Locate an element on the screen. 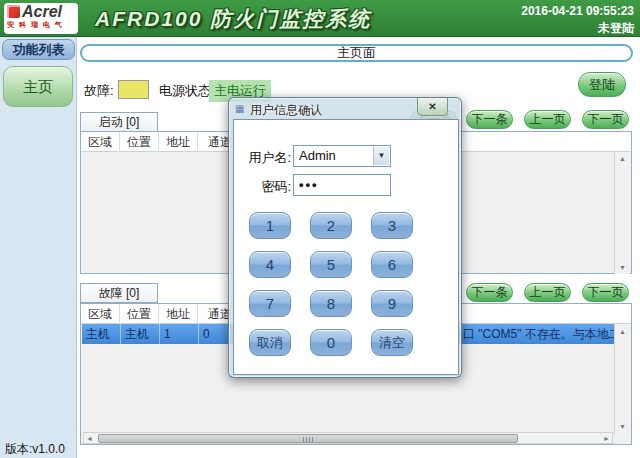 Image resolution: width=640 pixels, height=458 pixels. login-status: 未登陆 is located at coordinates (578, 28).